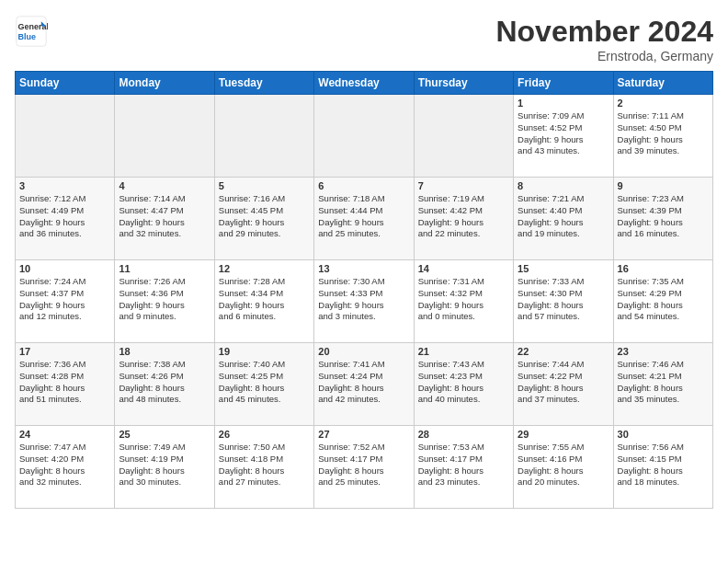 The width and height of the screenshot is (728, 563). Describe the element at coordinates (364, 302) in the screenshot. I see `calendar-cell: 13Sunrise: 7:30 AM Sunset: 4:33 PM Dayli…` at that location.